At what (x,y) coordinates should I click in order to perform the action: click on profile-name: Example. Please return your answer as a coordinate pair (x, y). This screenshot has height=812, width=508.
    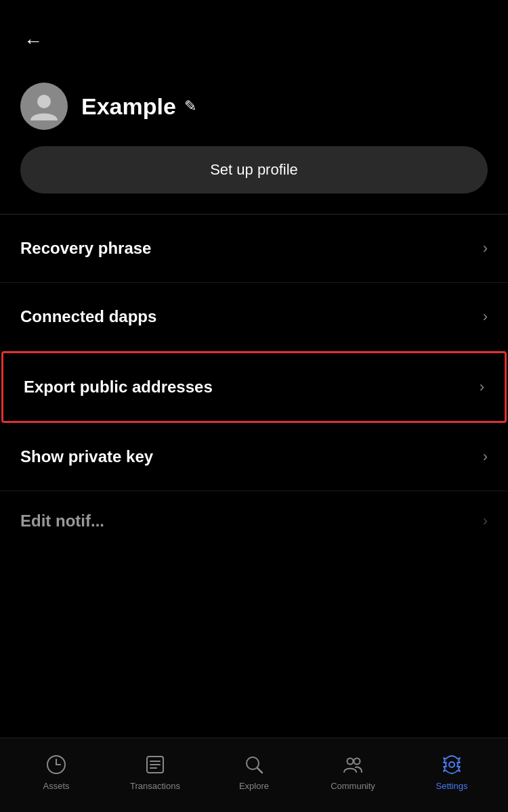
    Looking at the image, I should click on (129, 107).